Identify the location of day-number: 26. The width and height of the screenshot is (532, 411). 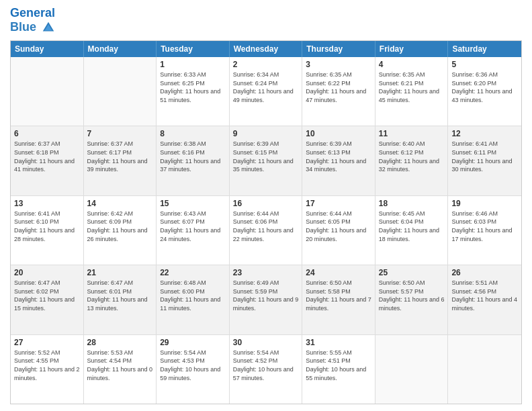
(485, 273).